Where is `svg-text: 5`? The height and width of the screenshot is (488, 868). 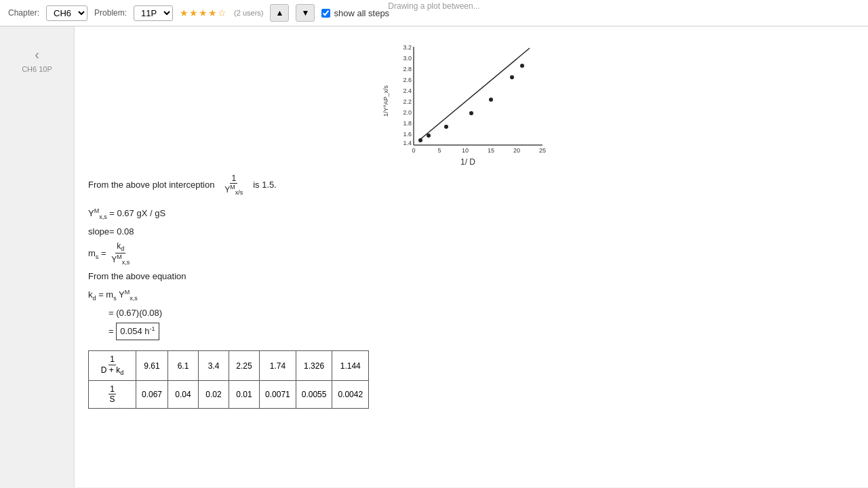 svg-text: 5 is located at coordinates (439, 150).